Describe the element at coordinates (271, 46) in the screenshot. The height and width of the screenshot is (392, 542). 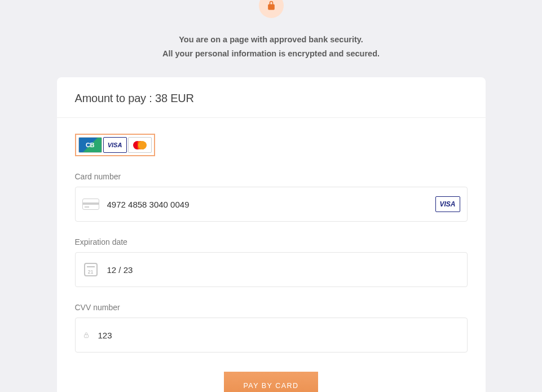
I see `security-message: You are on a page with approved bank sec…` at that location.